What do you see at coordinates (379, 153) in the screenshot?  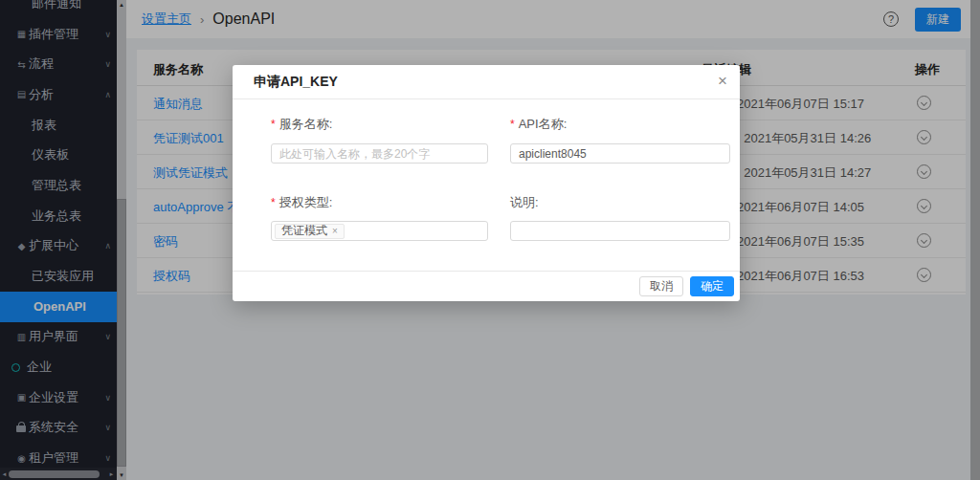 I see `service-name-input` at bounding box center [379, 153].